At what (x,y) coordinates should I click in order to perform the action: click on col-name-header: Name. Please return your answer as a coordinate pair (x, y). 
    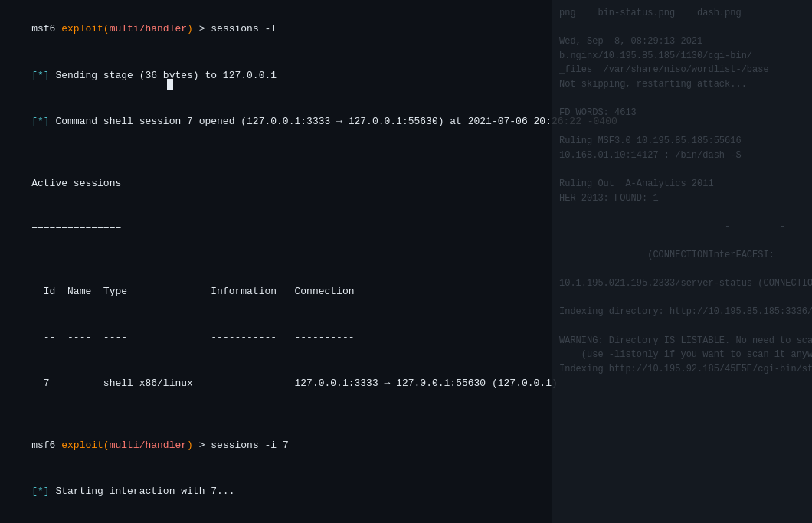
    Looking at the image, I should click on (86, 291).